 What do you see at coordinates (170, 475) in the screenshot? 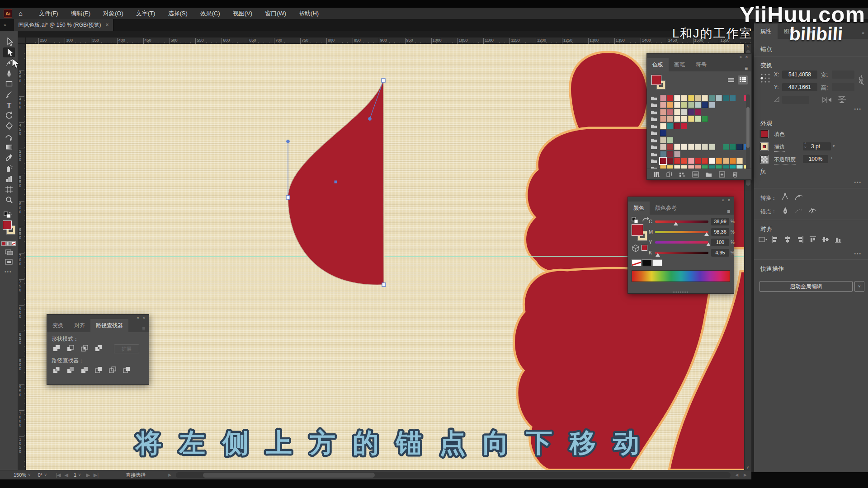
I see `status-expand-icon: ▶` at bounding box center [170, 475].